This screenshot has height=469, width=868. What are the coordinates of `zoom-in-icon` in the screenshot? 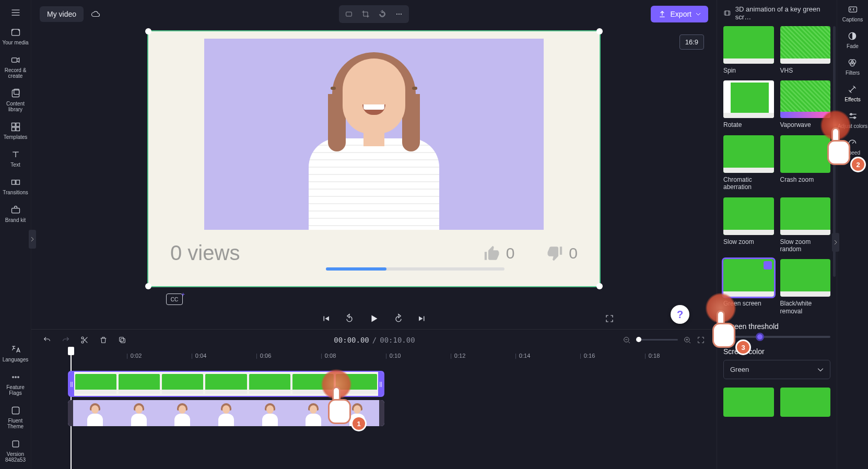 It's located at (687, 340).